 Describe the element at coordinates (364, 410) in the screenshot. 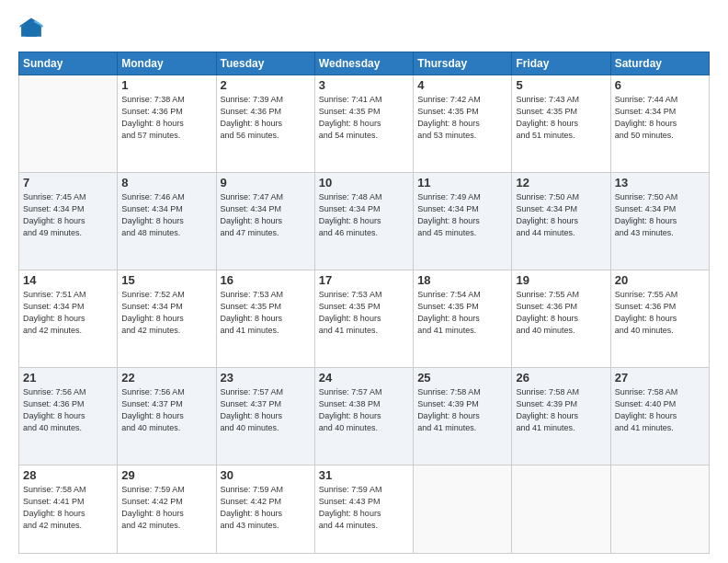

I see `day-info: Sunrise: 7:57 AM Sunset: 4:38 PM Dayligh…` at that location.